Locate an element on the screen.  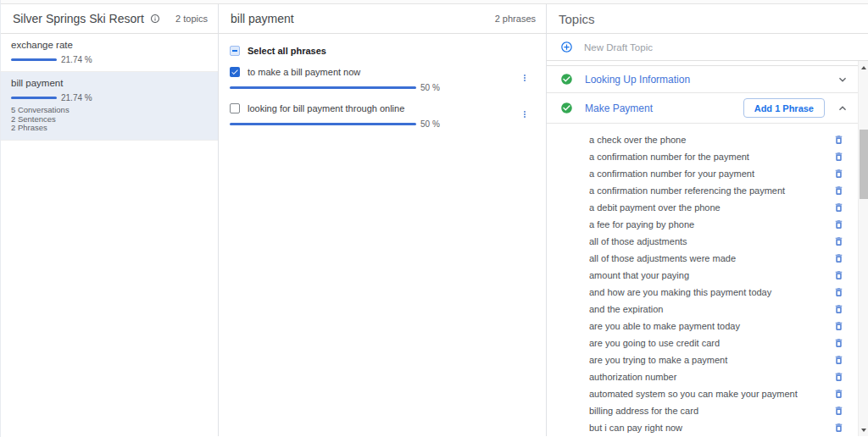
phrase-text: looking for bill payment through online is located at coordinates (326, 108).